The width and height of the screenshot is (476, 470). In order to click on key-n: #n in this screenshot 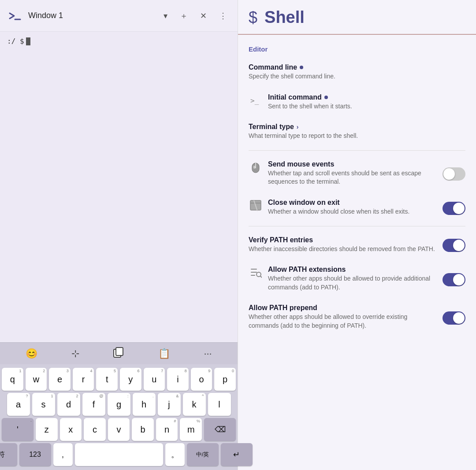, I will do `click(167, 429)`.